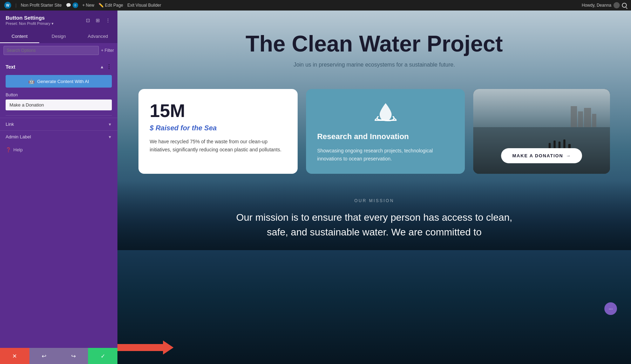  Describe the element at coordinates (59, 36) in the screenshot. I see `sidebar-tabs: Content Design Advanced` at that location.